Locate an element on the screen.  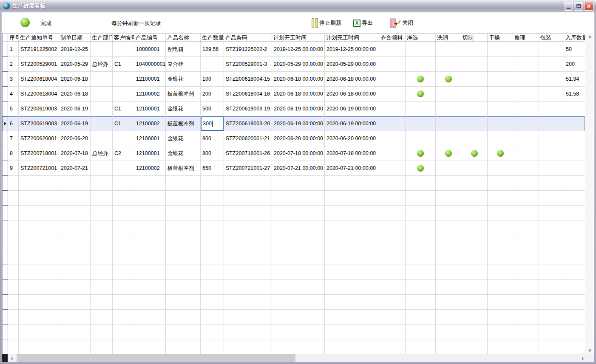
cell-qty: 650 is located at coordinates (213, 168).